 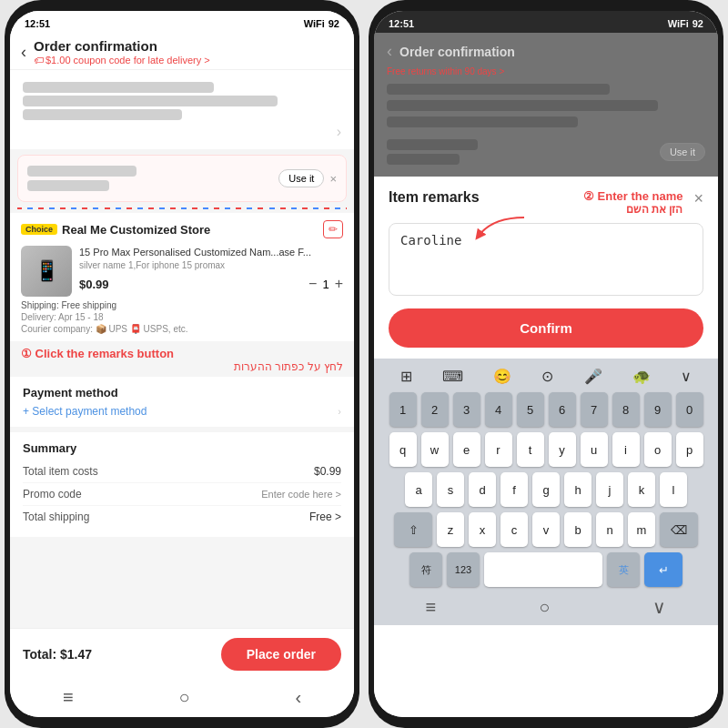 What do you see at coordinates (593, 377) in the screenshot?
I see `kb-mic-icon: 🎤` at bounding box center [593, 377].